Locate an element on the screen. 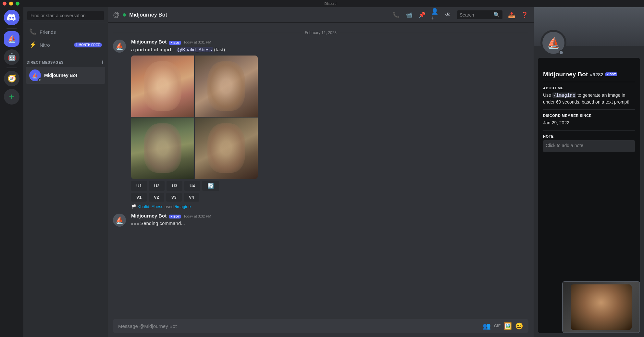 This screenshot has width=644, height=337. discord-home-button is located at coordinates (12, 18).